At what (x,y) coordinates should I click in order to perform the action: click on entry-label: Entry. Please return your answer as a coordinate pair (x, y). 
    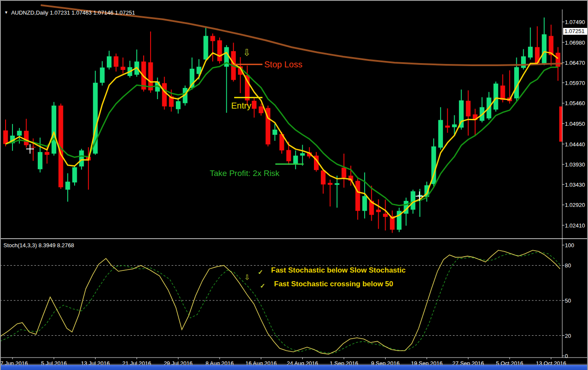
    Looking at the image, I should click on (241, 106).